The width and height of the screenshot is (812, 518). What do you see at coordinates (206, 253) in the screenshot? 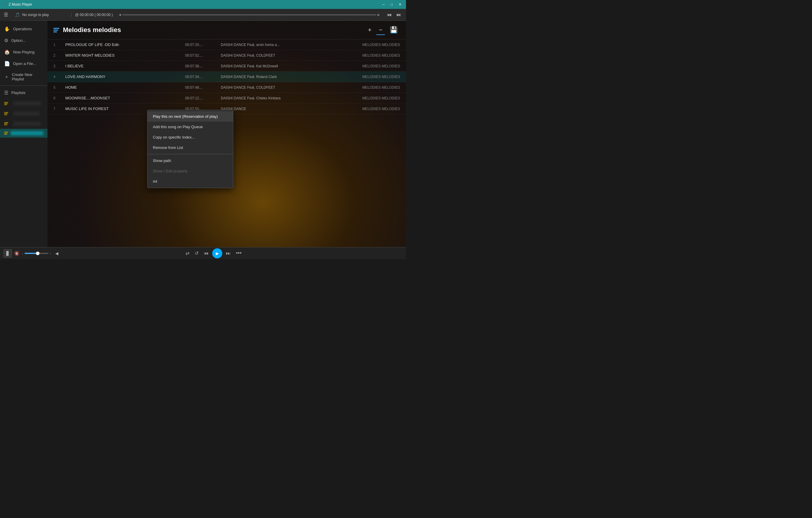
I see `previous-track-button: ⏮` at bounding box center [206, 253].